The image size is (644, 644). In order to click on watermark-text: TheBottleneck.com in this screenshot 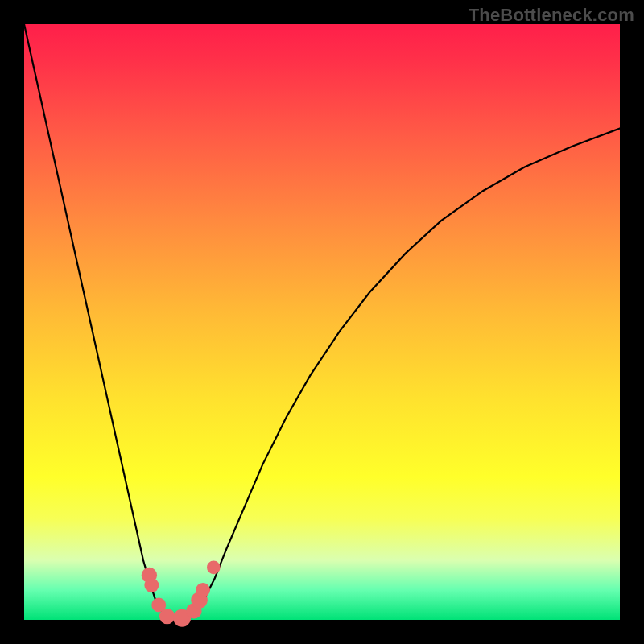, I will do `click(551, 15)`.